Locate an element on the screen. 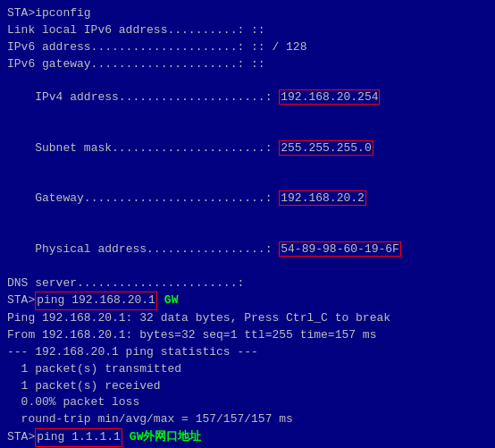 This screenshot has height=448, width=495. subnet-line: Subnet mask......................: 255.2… is located at coordinates (248, 148).